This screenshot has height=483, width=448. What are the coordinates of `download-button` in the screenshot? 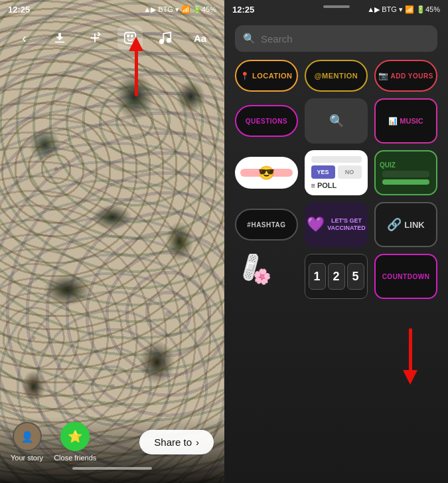 It's located at (60, 38).